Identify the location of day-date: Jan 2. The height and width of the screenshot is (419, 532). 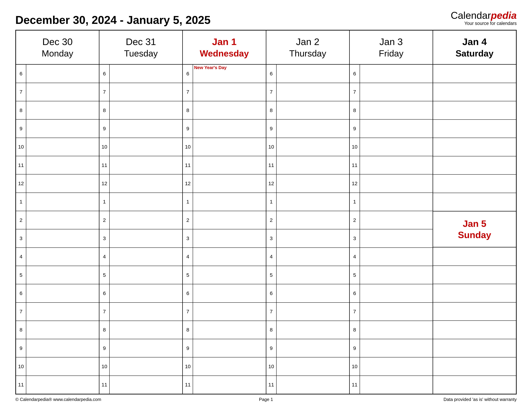
(308, 42).